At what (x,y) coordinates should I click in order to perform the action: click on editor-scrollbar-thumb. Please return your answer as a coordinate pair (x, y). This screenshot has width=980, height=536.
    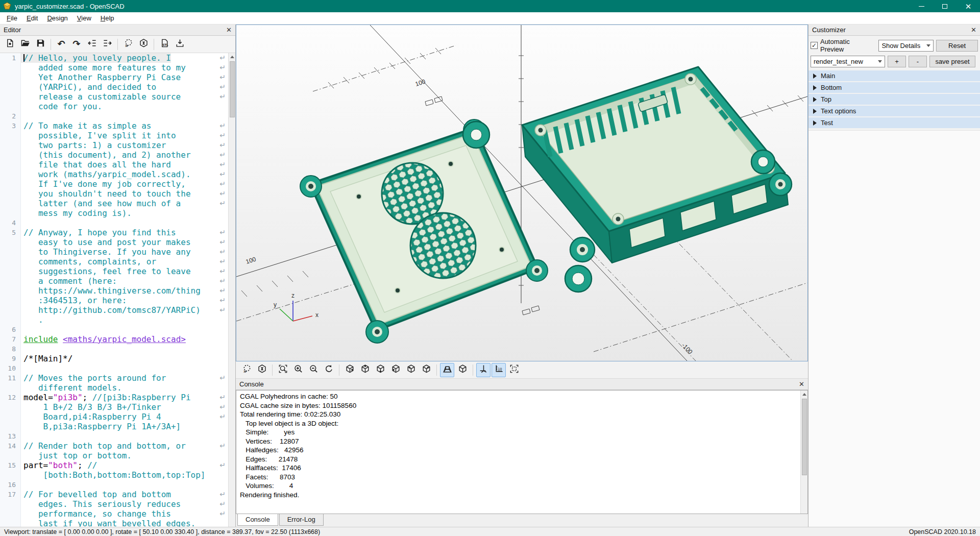
    Looking at the image, I should click on (232, 89).